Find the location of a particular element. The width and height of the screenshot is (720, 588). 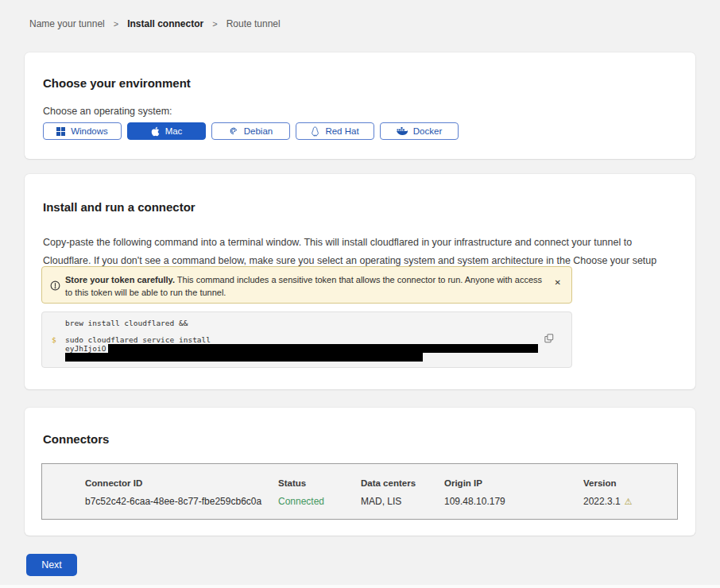

version-value: 2022.3.1⚠ is located at coordinates (630, 501).